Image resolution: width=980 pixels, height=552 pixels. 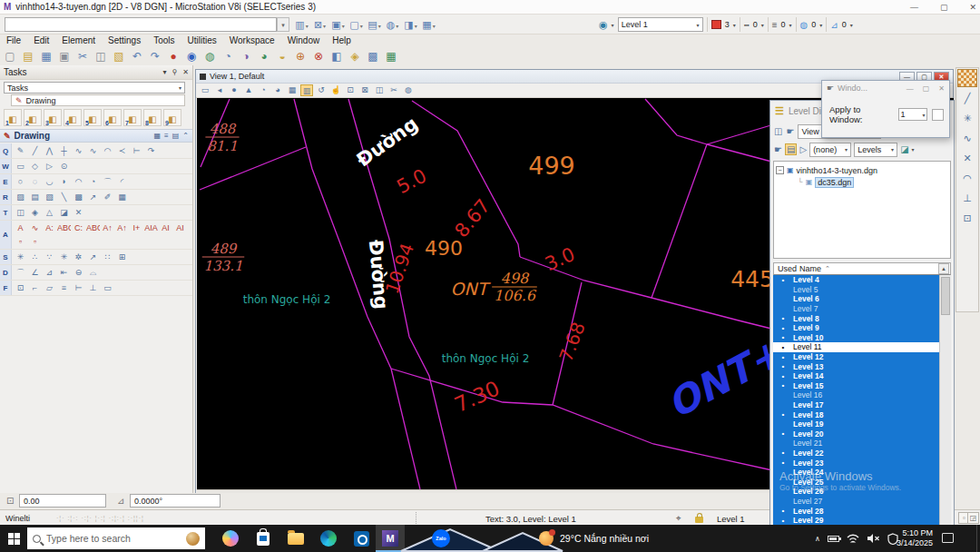 I want to click on tool-a-4-icon: ABC, so click(x=64, y=228).